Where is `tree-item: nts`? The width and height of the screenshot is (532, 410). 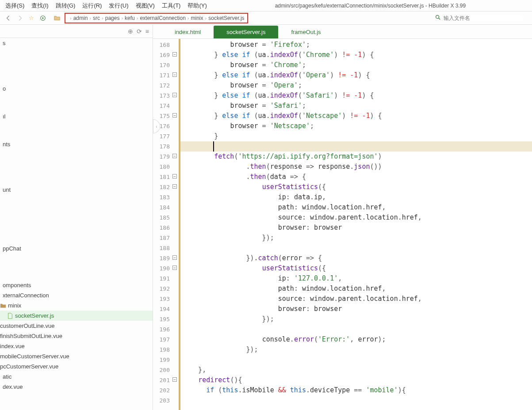 tree-item: nts is located at coordinates (76, 144).